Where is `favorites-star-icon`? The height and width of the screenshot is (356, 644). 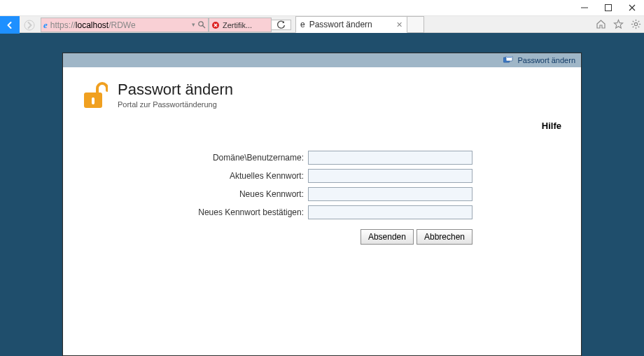
favorites-star-icon is located at coordinates (619, 24).